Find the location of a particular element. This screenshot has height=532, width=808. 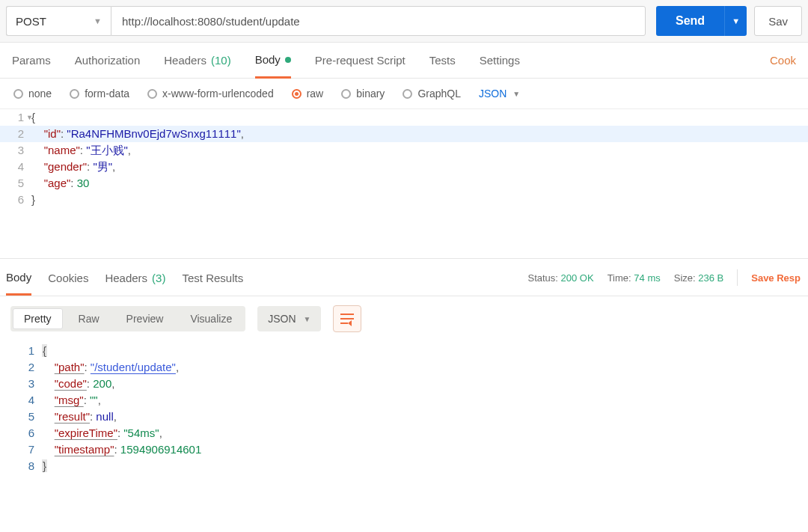

send-button-group: Send ▼ is located at coordinates (702, 21).